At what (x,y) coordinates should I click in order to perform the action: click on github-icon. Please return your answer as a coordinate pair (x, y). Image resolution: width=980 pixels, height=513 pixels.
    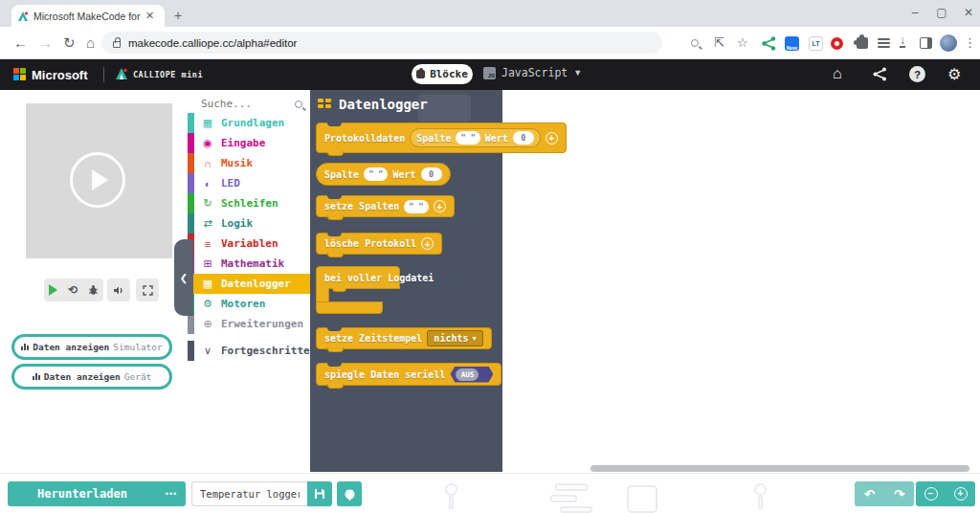
    Looking at the image, I should click on (350, 494).